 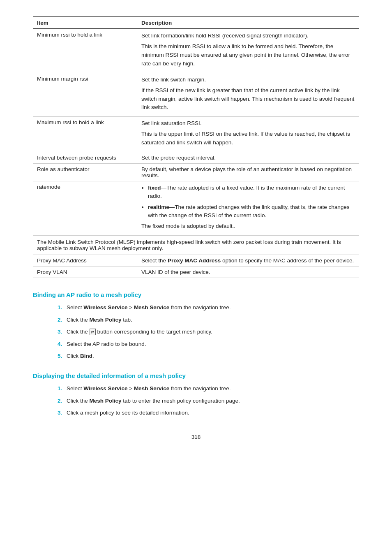 What do you see at coordinates (85, 51) in the screenshot?
I see `table-cell-item: Minimum rssi to hold a link` at bounding box center [85, 51].